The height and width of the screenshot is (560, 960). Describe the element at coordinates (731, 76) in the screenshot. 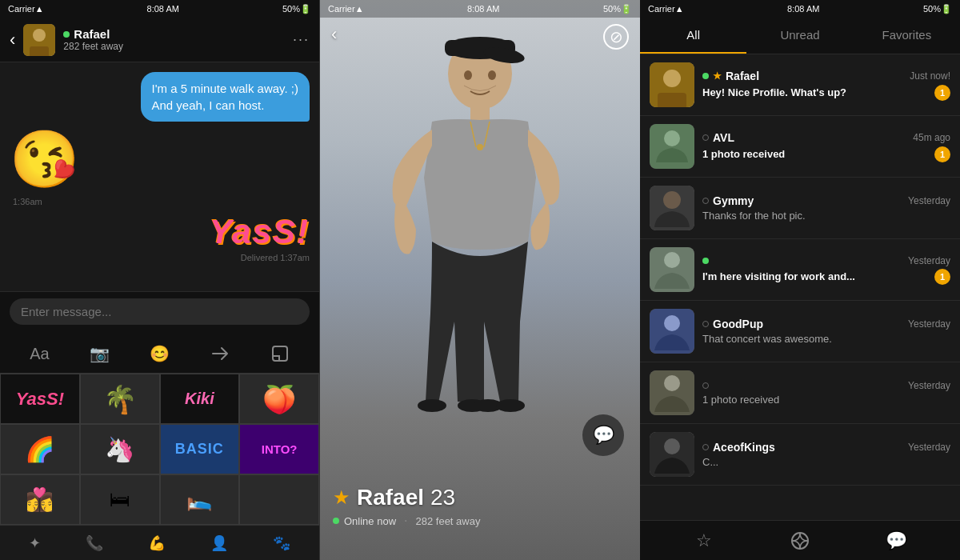

I see `conversation-username: ★ Rafael` at that location.